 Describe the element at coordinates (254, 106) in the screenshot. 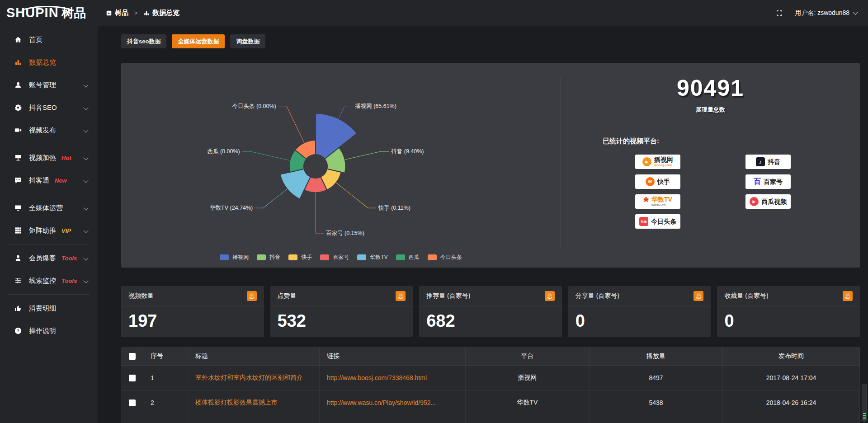

I see `pie-label: 今日头条 (0.00%)` at that location.